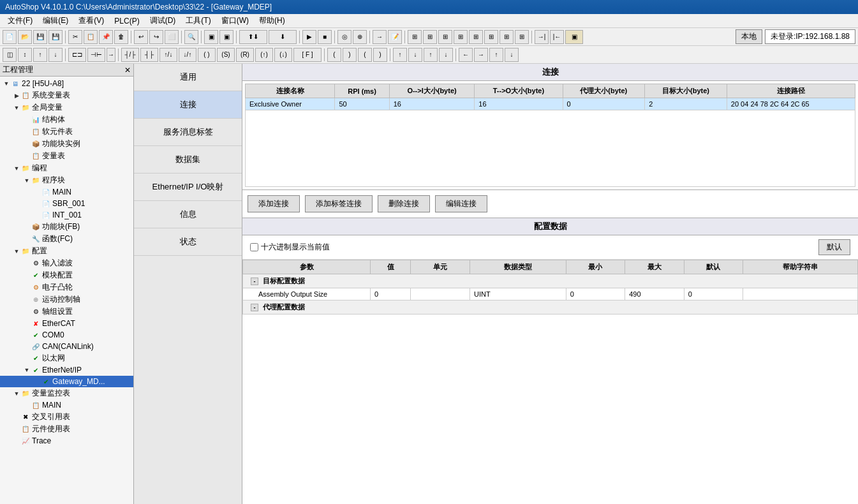  What do you see at coordinates (380, 37) in the screenshot?
I see `tb-v1: →` at bounding box center [380, 37].